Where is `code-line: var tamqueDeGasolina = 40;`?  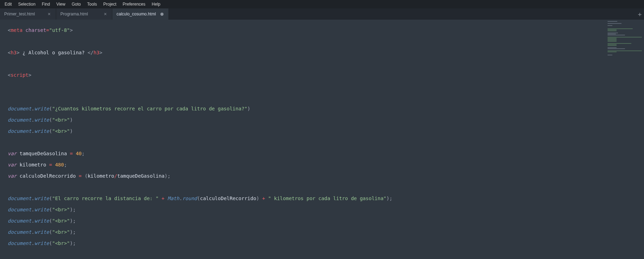
code-line: var tamqueDeGasolina = 40; is located at coordinates (322, 154).